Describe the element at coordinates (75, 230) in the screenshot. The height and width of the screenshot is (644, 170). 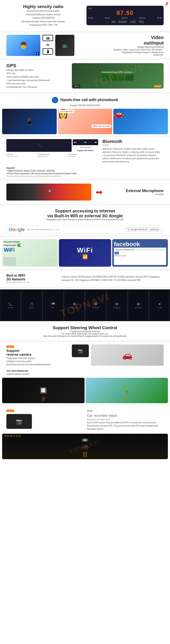
I see `google-company: Shenzhen Top New Electonic, Co.,Ltd` at that location.